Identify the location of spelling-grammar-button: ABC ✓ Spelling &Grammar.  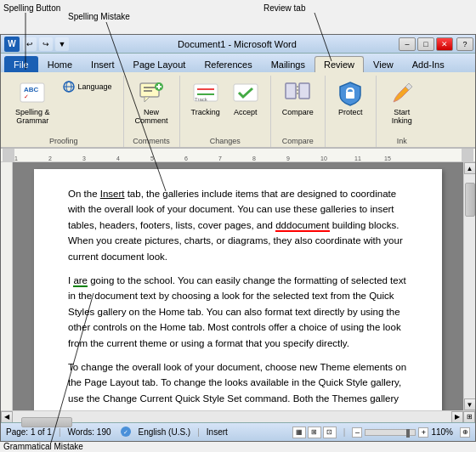
(32, 103).